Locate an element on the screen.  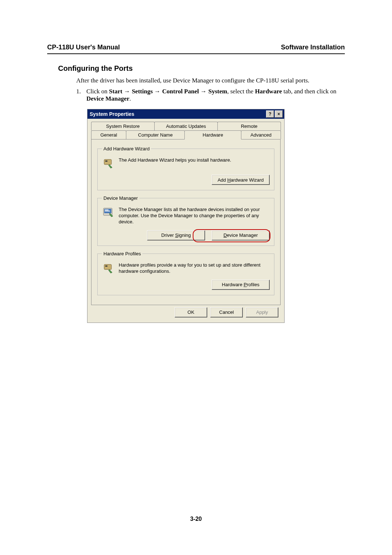
dialog-title: System Properties is located at coordinates (112, 114).